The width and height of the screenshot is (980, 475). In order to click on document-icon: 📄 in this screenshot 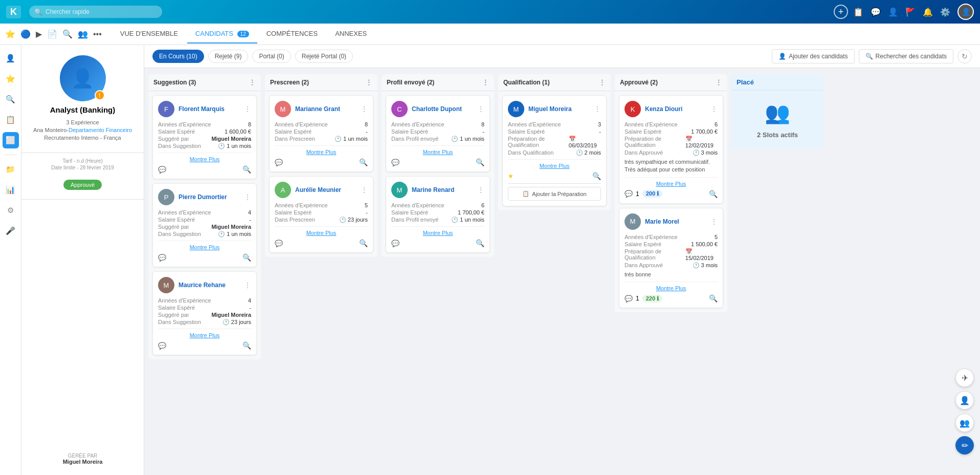, I will do `click(52, 34)`.